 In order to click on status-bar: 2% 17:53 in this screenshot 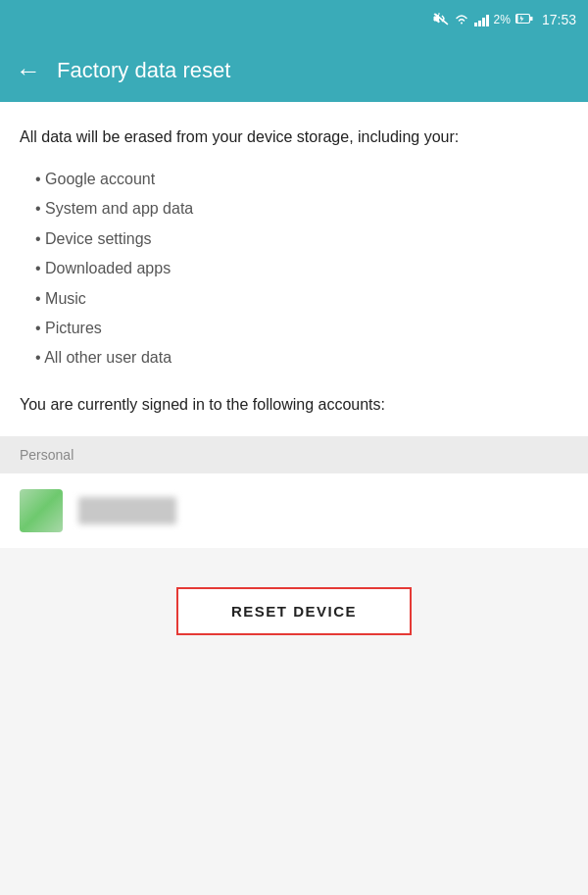, I will do `click(294, 20)`.